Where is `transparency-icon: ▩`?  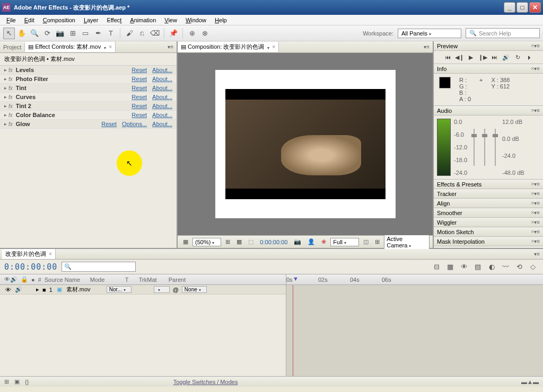
transparency-icon: ▩ is located at coordinates (239, 242).